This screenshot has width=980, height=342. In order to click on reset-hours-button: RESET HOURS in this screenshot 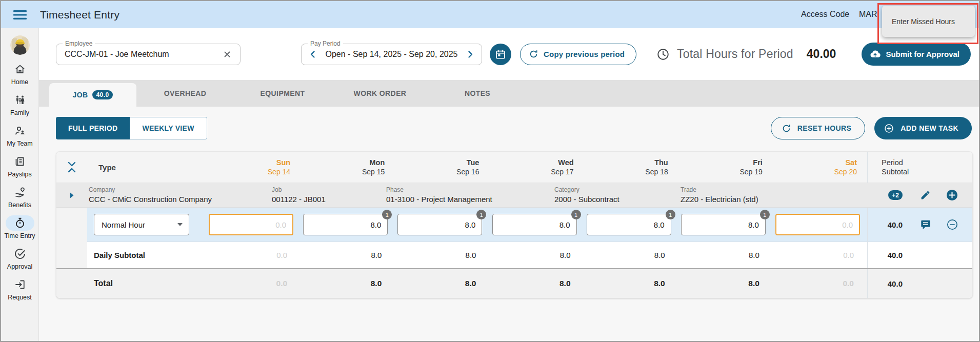, I will do `click(818, 128)`.